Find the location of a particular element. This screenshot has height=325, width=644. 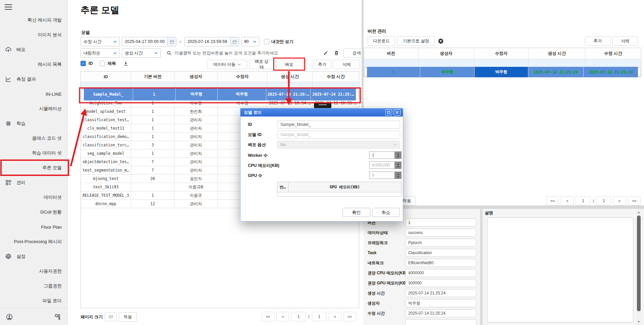

edit-pencil-icon is located at coordinates (326, 53).